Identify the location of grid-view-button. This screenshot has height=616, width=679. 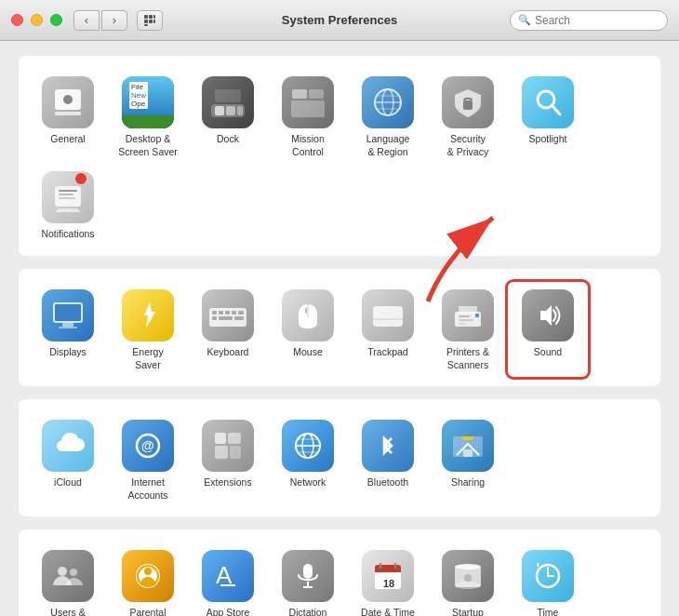
(150, 20).